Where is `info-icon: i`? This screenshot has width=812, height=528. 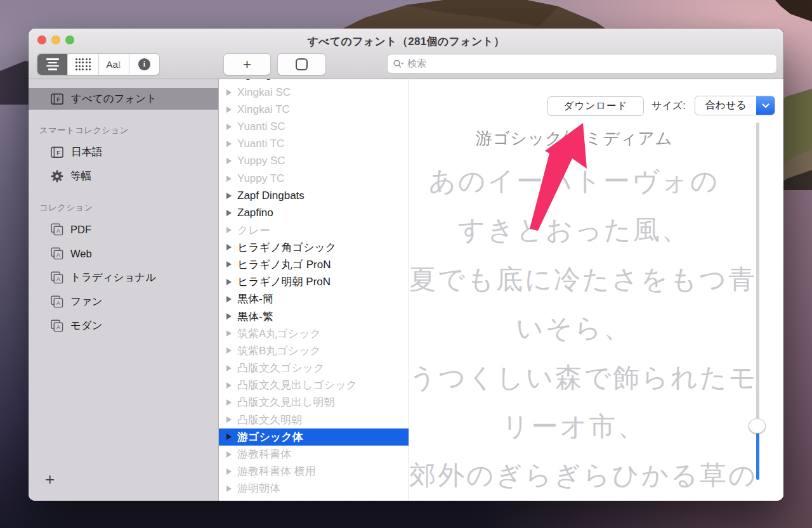
info-icon: i is located at coordinates (145, 65).